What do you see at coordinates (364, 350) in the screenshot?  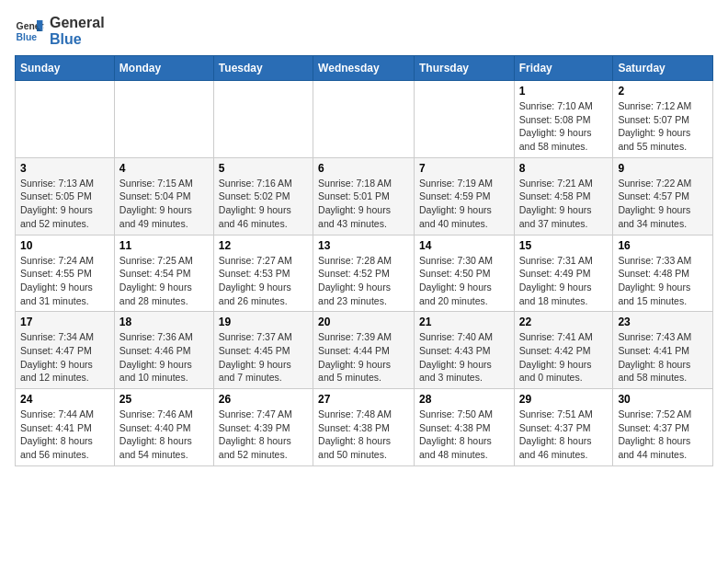 I see `calendar-cell: 20Sunrise: 7:39 AM Sunset: 4:44 PM Dayli…` at bounding box center [364, 350].